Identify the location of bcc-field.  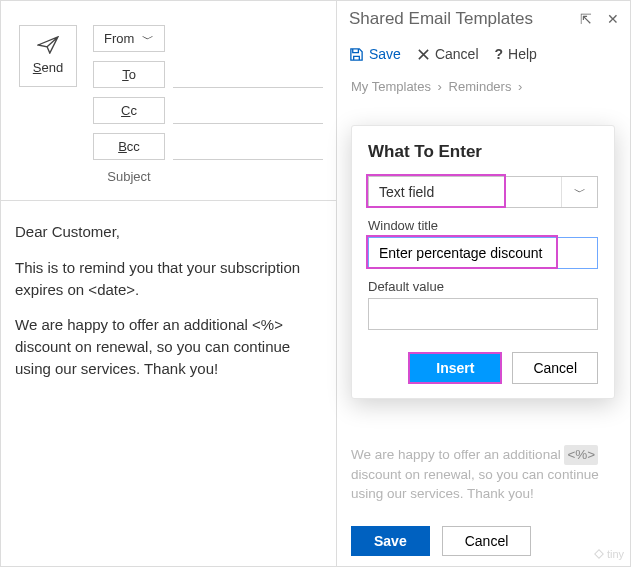
(248, 146).